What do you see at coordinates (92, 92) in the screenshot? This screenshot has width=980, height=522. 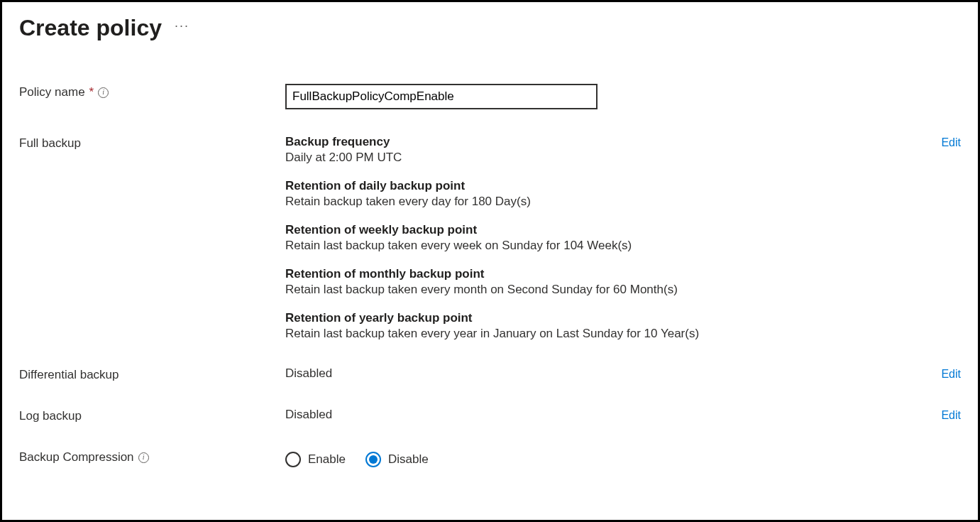 I see `required-marker: *` at bounding box center [92, 92].